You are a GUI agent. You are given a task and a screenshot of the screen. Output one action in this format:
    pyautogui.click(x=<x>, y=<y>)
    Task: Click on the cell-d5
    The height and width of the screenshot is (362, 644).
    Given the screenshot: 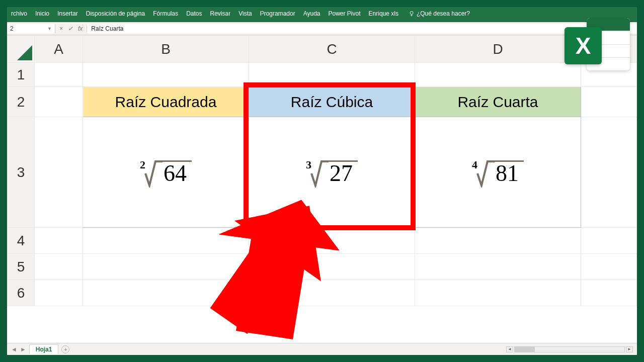 What is the action you would take?
    pyautogui.click(x=498, y=267)
    